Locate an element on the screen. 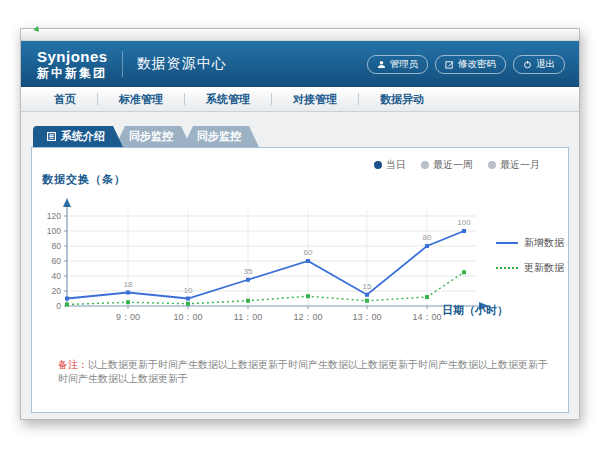 Image resolution: width=600 pixels, height=450 pixels. svg-text: 9：00 is located at coordinates (128, 317).